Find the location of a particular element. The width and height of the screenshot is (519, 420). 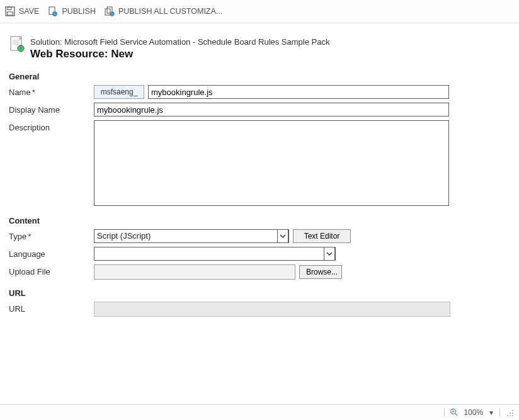

name-input is located at coordinates (299, 92).